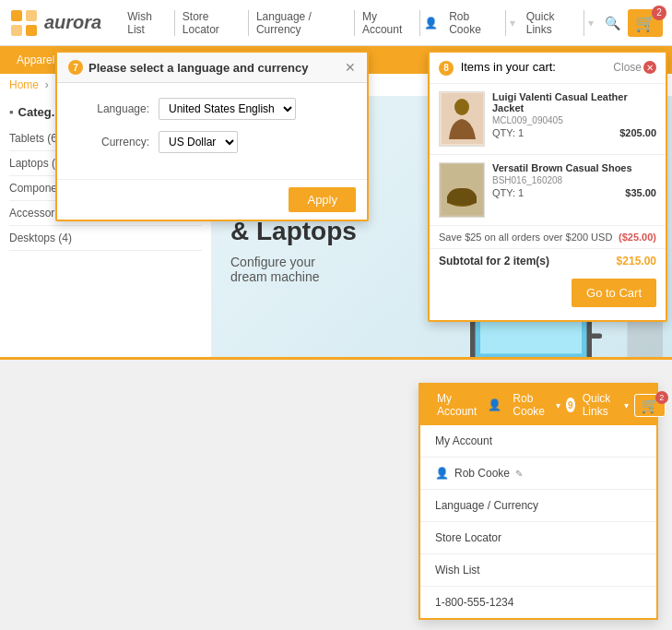  What do you see at coordinates (212, 23) in the screenshot?
I see `nav-store-locator: Store Locator` at bounding box center [212, 23].